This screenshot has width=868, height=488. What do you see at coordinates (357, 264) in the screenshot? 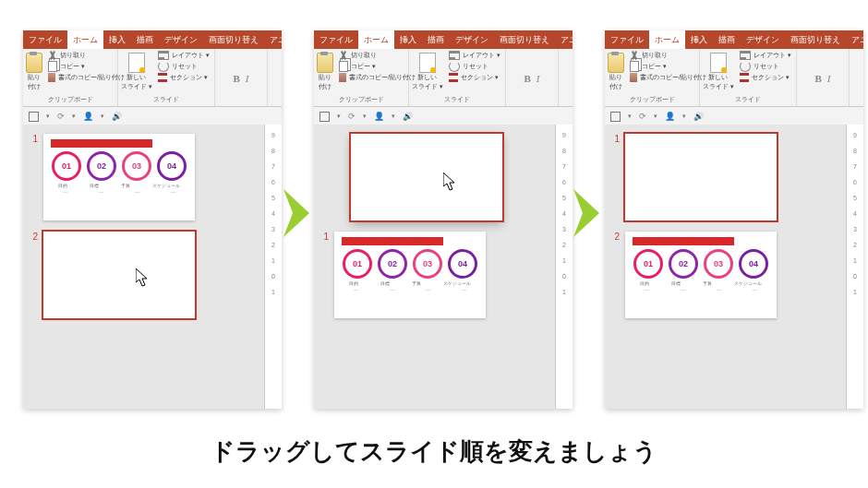
I see `circle-01: 01` at bounding box center [357, 264].